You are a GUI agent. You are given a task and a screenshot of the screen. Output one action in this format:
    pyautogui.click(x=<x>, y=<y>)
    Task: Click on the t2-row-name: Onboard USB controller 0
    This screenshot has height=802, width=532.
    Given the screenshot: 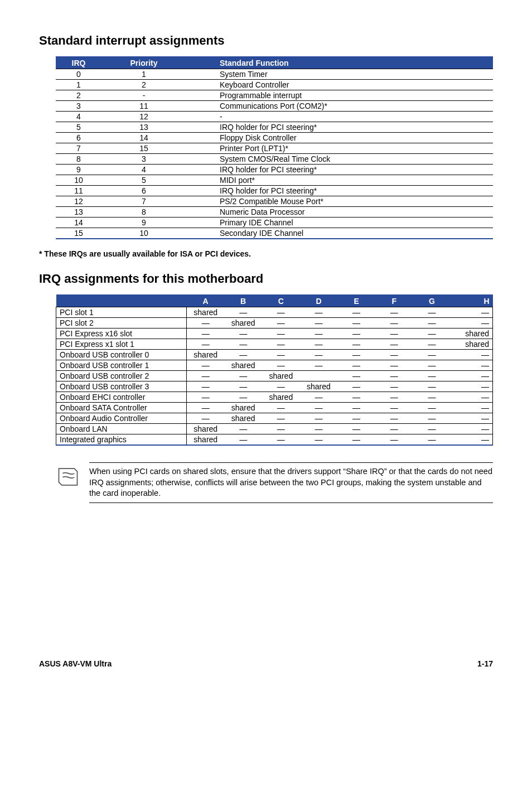 What is the action you would take?
    pyautogui.click(x=122, y=355)
    